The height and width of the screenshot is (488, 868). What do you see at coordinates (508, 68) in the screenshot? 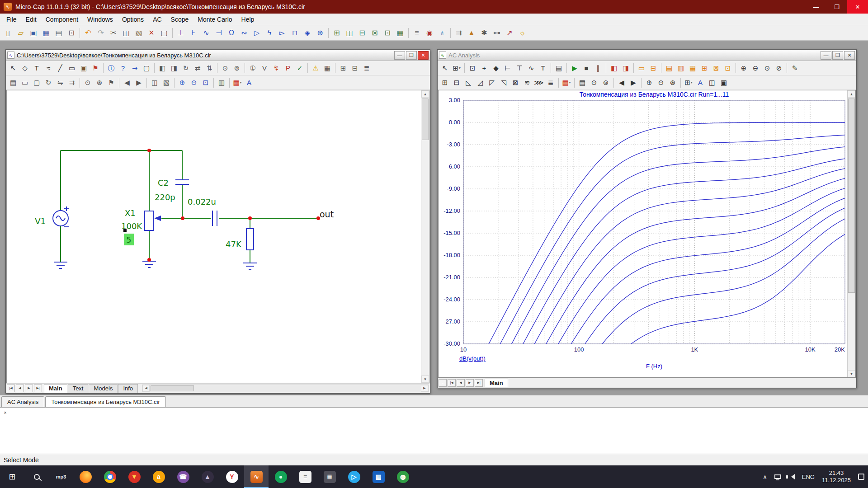
I see `horizontal-tag-mode-icon: ⊢` at bounding box center [508, 68].